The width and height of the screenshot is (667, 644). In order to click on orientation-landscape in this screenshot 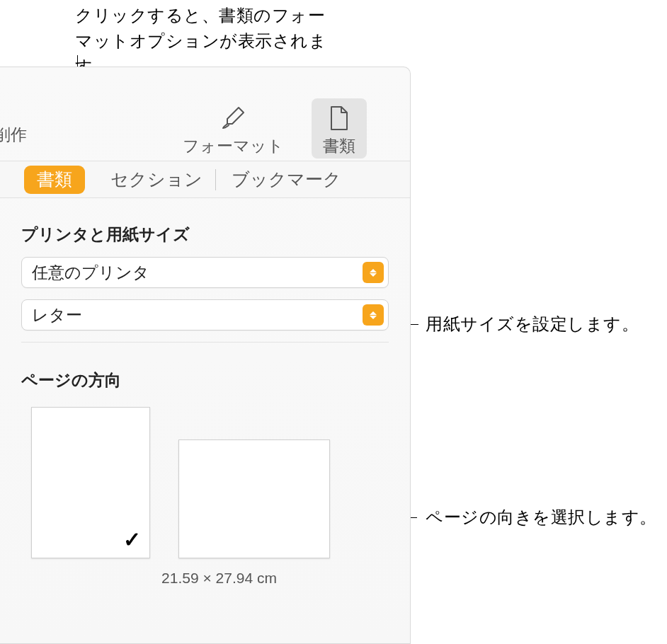, I will do `click(254, 499)`.